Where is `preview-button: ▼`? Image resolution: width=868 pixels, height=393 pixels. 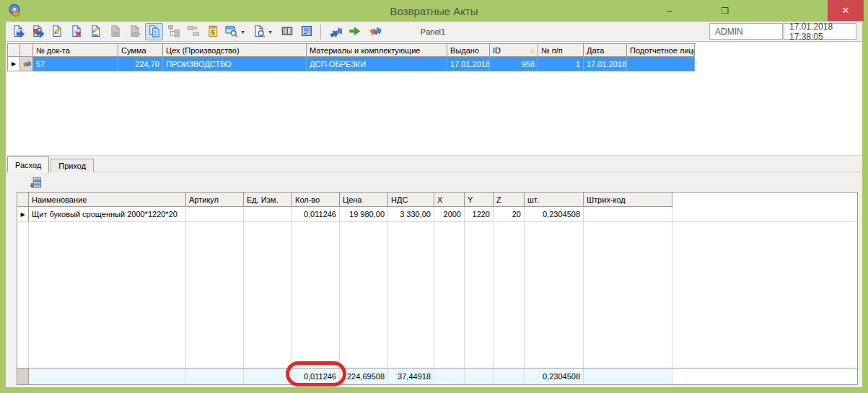
preview-button: ▼ is located at coordinates (236, 32).